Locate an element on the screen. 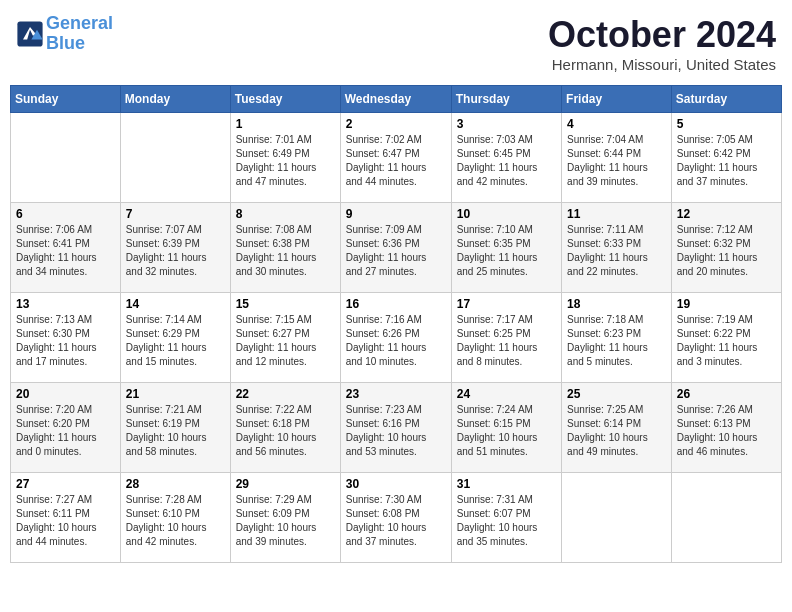 The width and height of the screenshot is (792, 612). day-number: 13 is located at coordinates (66, 304).